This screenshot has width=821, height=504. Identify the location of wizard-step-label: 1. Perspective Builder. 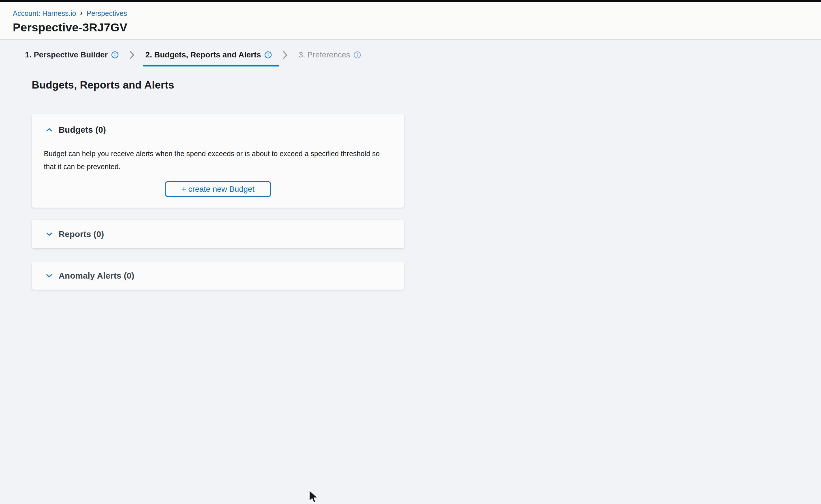
(66, 55).